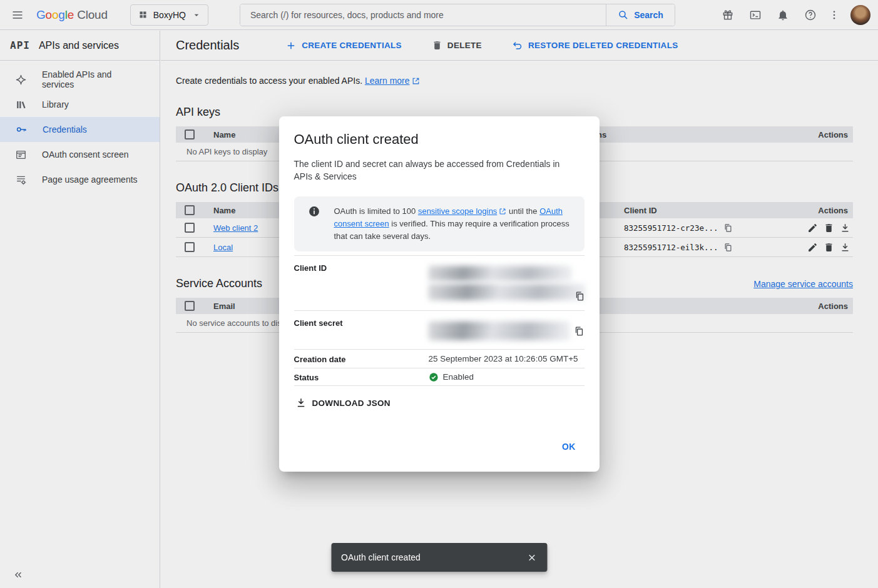  Describe the element at coordinates (532, 557) in the screenshot. I see `snackbar-close-button` at that location.